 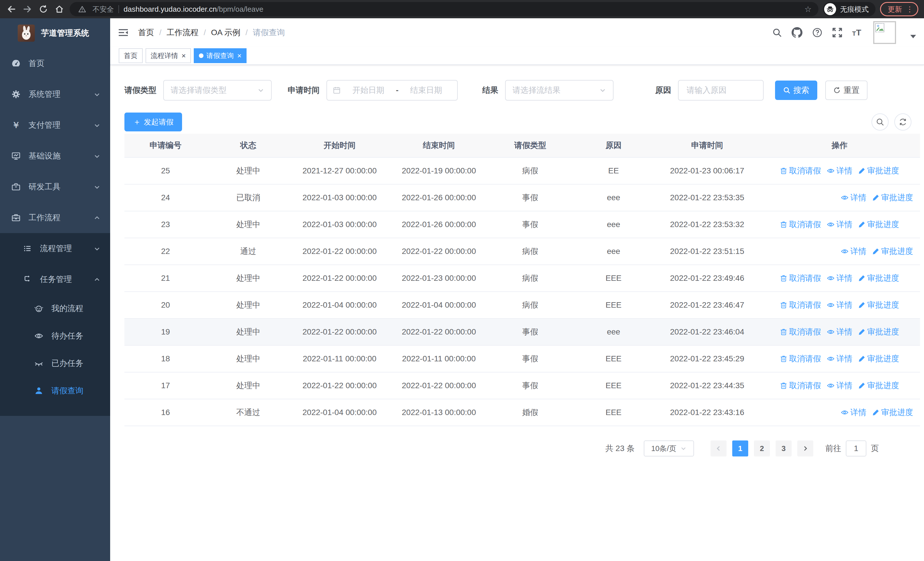 I want to click on table-toolbar: ＋ 发起请假, so click(x=522, y=122).